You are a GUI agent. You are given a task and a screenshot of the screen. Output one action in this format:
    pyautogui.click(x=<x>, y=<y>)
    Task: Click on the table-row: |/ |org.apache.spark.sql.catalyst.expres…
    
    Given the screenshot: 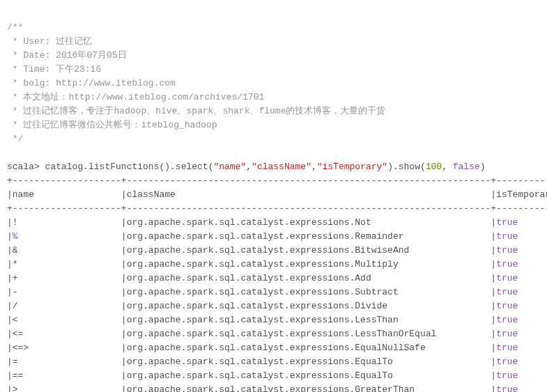 What is the action you would take?
    pyautogui.click(x=277, y=306)
    